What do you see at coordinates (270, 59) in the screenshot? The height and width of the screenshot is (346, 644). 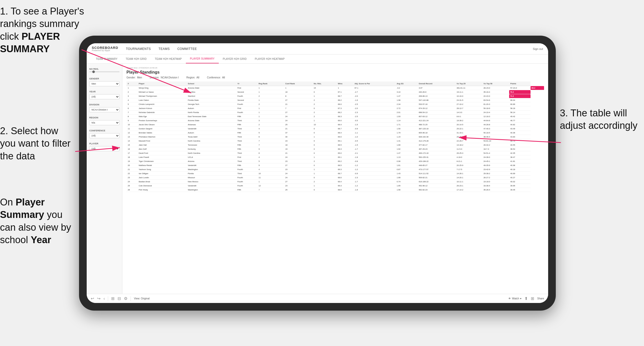 I see `sub-nav-player-h2h-heatmap: PLAYER H2H HEATMAP` at bounding box center [270, 59].